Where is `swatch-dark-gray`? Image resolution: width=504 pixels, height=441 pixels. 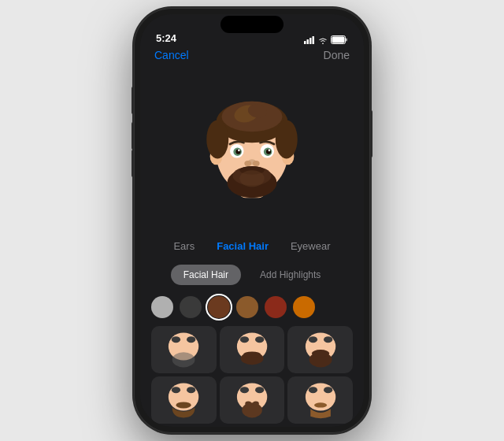
swatch-dark-gray is located at coordinates (191, 307).